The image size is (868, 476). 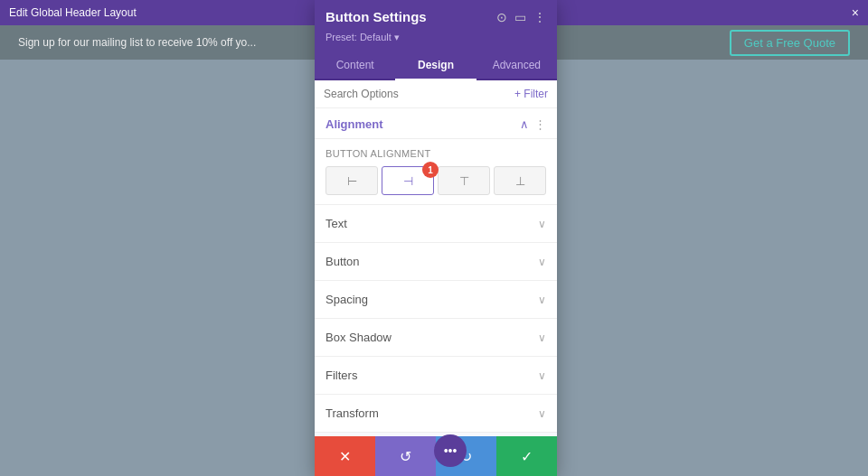 I want to click on text-section-label: Text, so click(x=336, y=224).